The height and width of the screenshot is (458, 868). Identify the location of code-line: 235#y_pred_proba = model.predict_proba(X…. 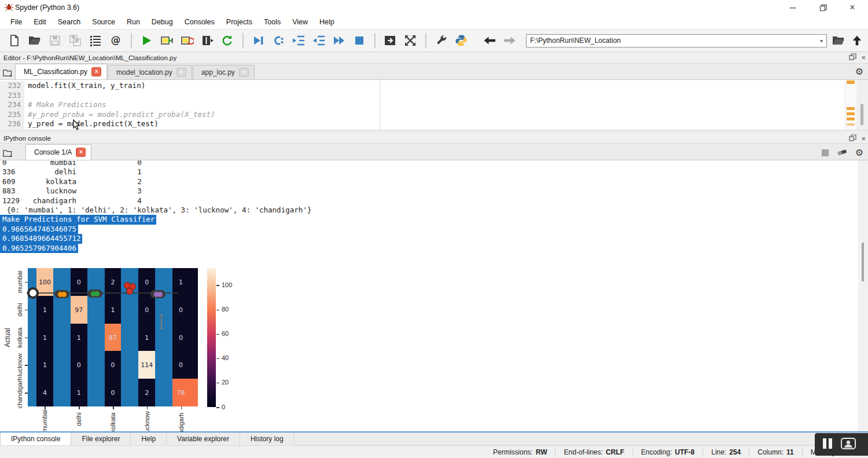
(434, 115).